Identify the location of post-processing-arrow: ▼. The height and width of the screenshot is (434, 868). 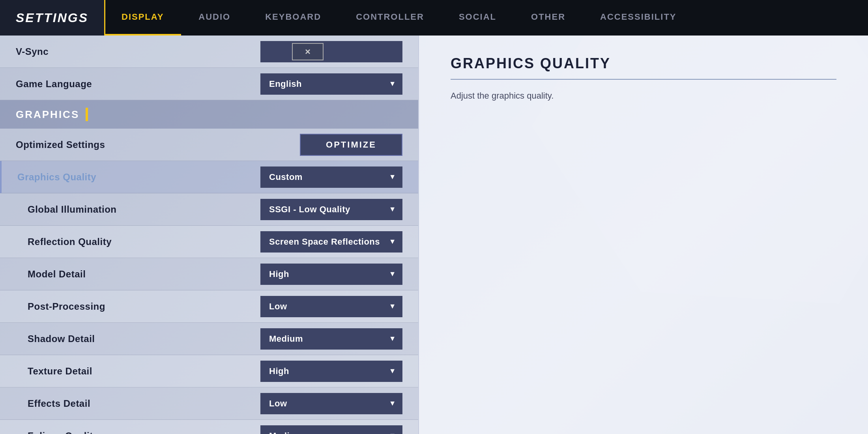
(393, 306).